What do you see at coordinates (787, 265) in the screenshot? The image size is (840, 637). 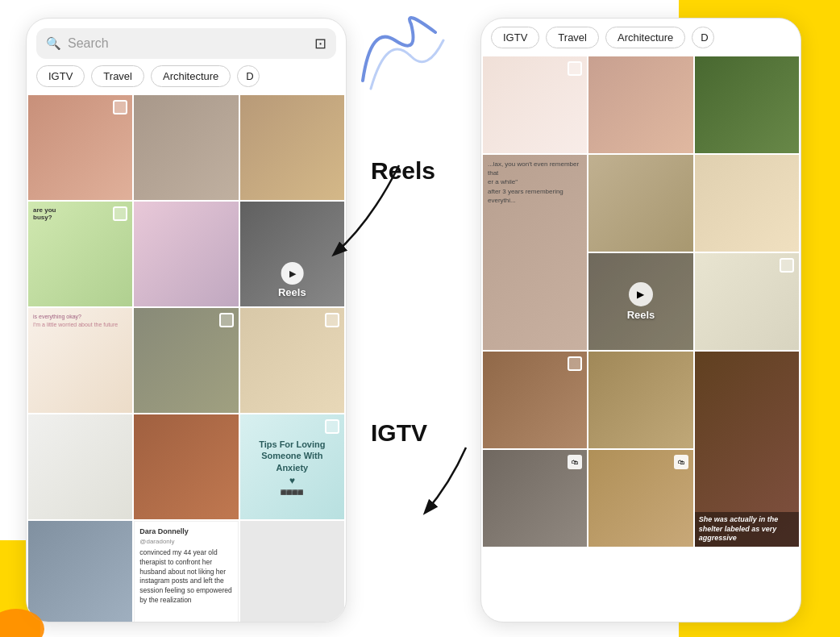 I see `checkbox-lamp` at bounding box center [787, 265].